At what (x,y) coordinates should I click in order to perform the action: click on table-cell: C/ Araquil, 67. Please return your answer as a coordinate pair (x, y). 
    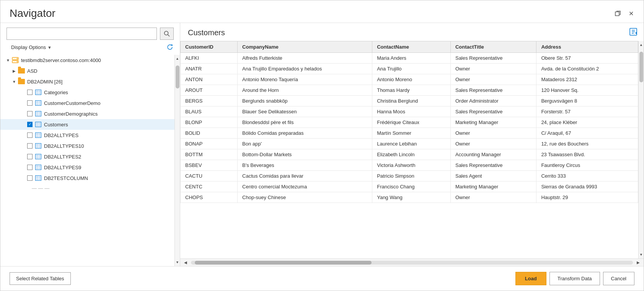
    Looking at the image, I should click on (587, 133).